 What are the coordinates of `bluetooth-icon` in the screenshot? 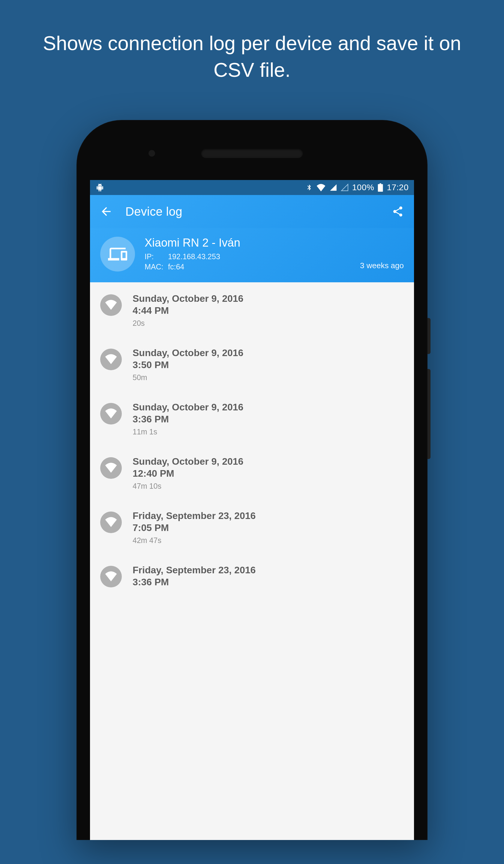 It's located at (309, 188).